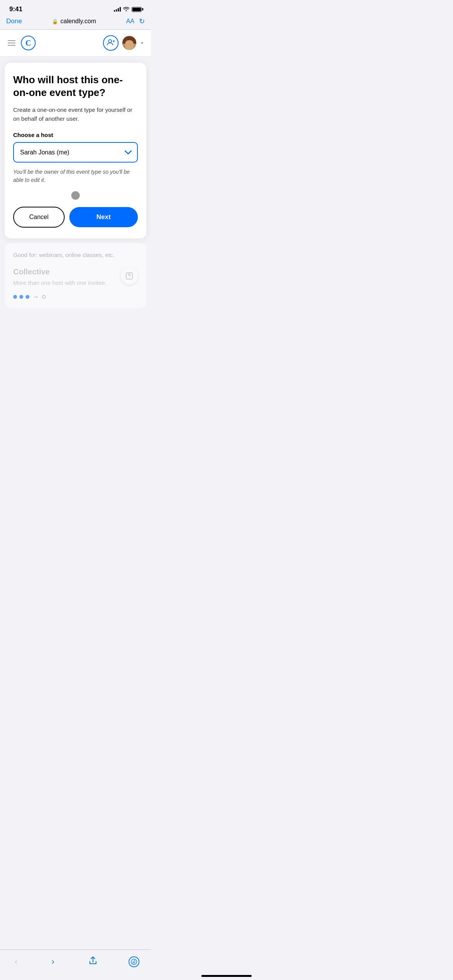 Image resolution: width=453 pixels, height=980 pixels. What do you see at coordinates (129, 43) in the screenshot?
I see `user-avatar` at bounding box center [129, 43].